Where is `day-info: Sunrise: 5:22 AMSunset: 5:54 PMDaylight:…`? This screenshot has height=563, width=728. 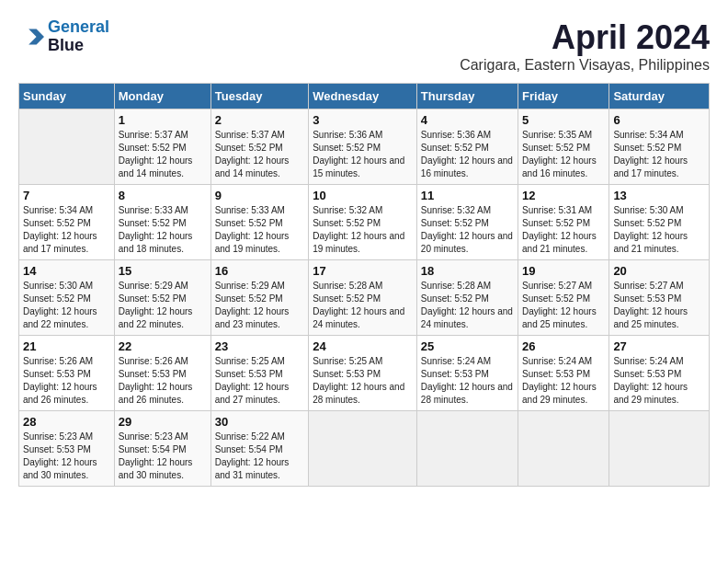
day-info: Sunrise: 5:22 AMSunset: 5:54 PMDaylight:… is located at coordinates (259, 456).